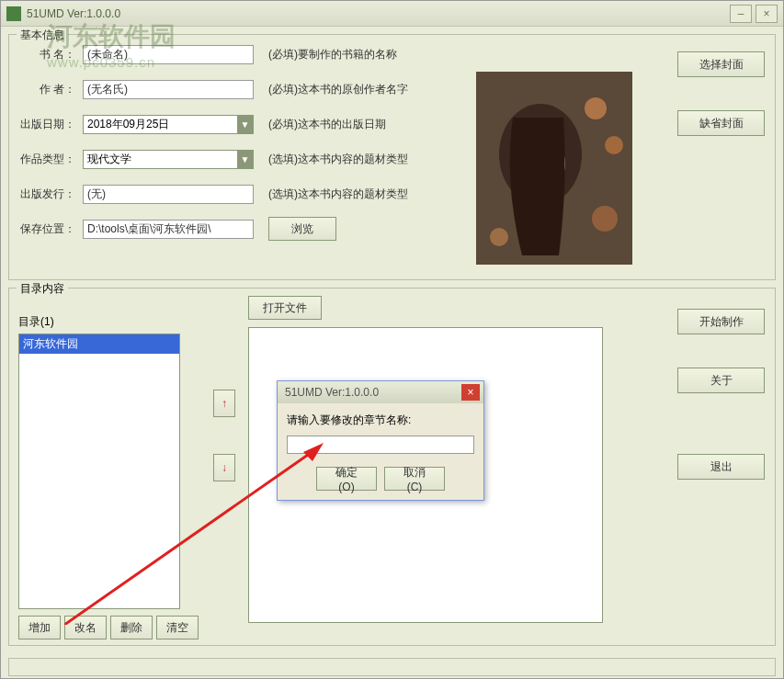 The image size is (784, 679). Describe the element at coordinates (381, 392) in the screenshot. I see `dialog-titlebar: 51UMD Ver:1.0.0.0 ×` at that location.